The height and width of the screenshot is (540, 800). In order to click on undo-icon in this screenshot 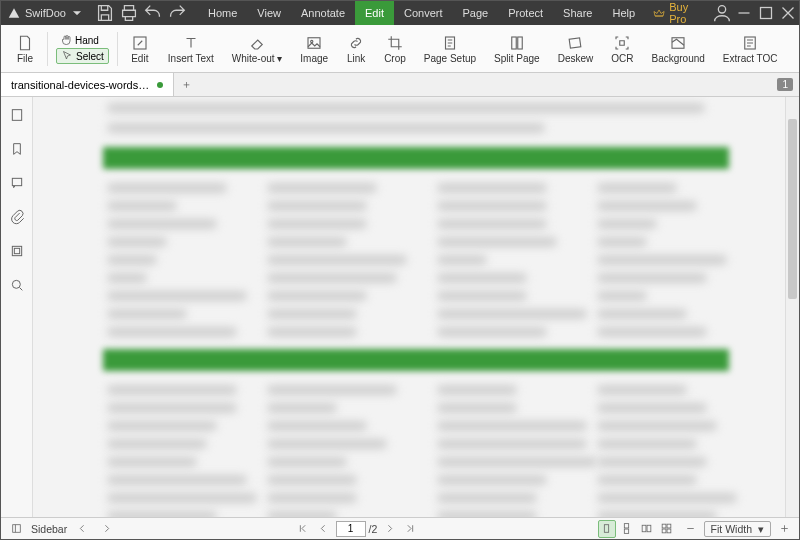, I will do `click(153, 13)`.